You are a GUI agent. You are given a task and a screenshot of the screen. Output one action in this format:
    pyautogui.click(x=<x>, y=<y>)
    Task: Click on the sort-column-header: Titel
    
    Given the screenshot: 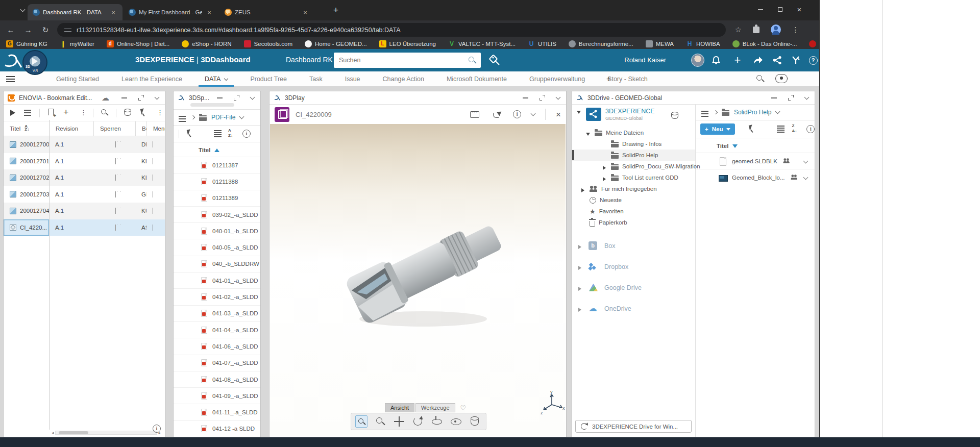 What is the action you would take?
    pyautogui.click(x=217, y=150)
    